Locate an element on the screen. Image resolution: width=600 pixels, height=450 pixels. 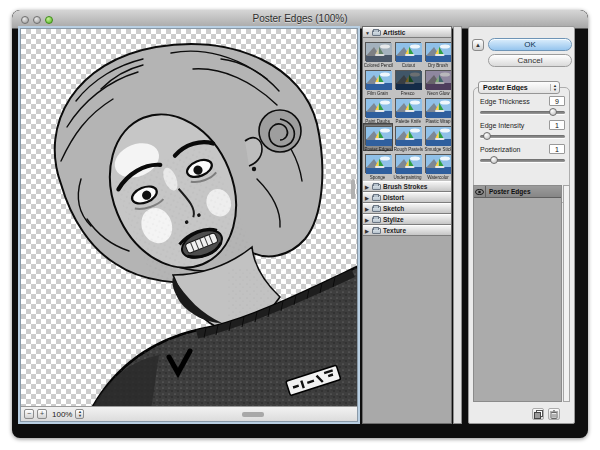
edge-thickness-value: 9 is located at coordinates (557, 101).